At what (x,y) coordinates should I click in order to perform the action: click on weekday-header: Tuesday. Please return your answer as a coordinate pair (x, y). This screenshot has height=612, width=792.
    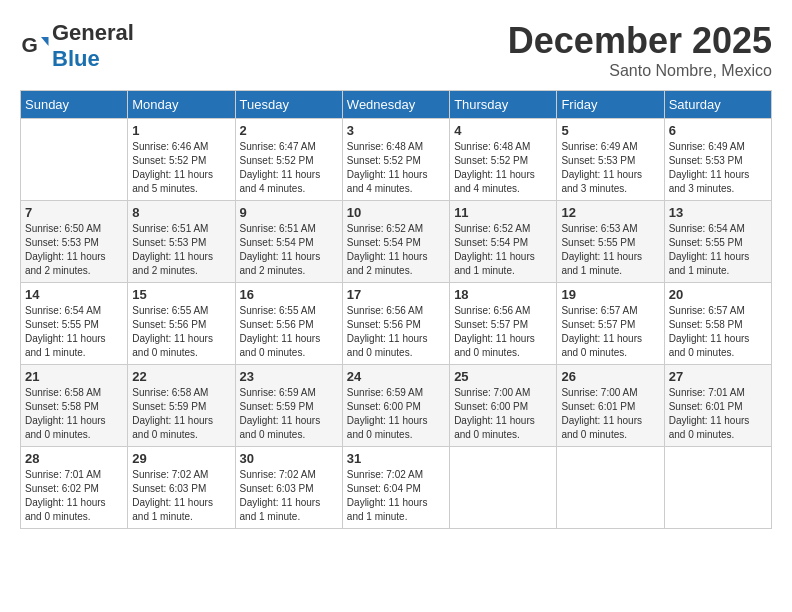
    Looking at the image, I should click on (288, 105).